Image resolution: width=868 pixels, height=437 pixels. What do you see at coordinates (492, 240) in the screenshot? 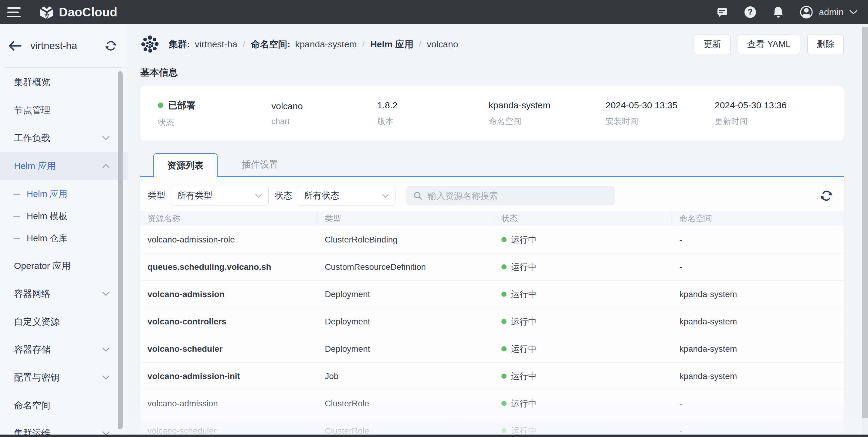
I see `table-row: volcano-admission-role ClusterRoleBindin…` at bounding box center [492, 240].